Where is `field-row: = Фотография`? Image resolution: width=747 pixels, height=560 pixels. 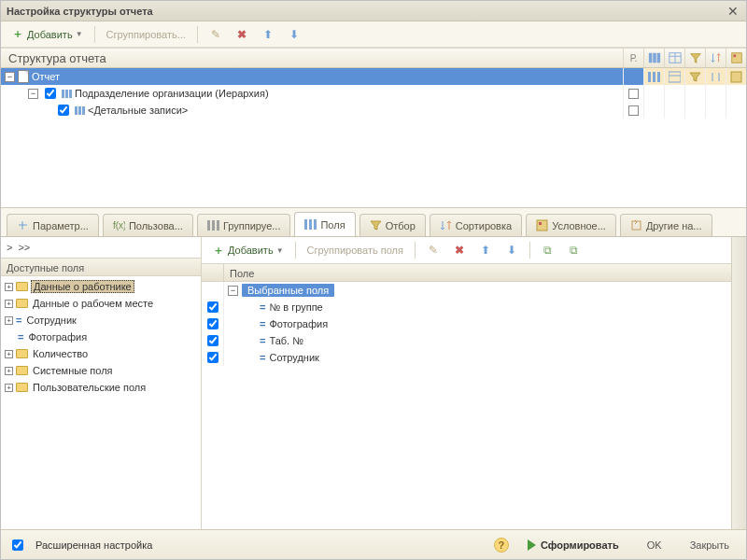
field-row: = Фотография is located at coordinates (467, 324).